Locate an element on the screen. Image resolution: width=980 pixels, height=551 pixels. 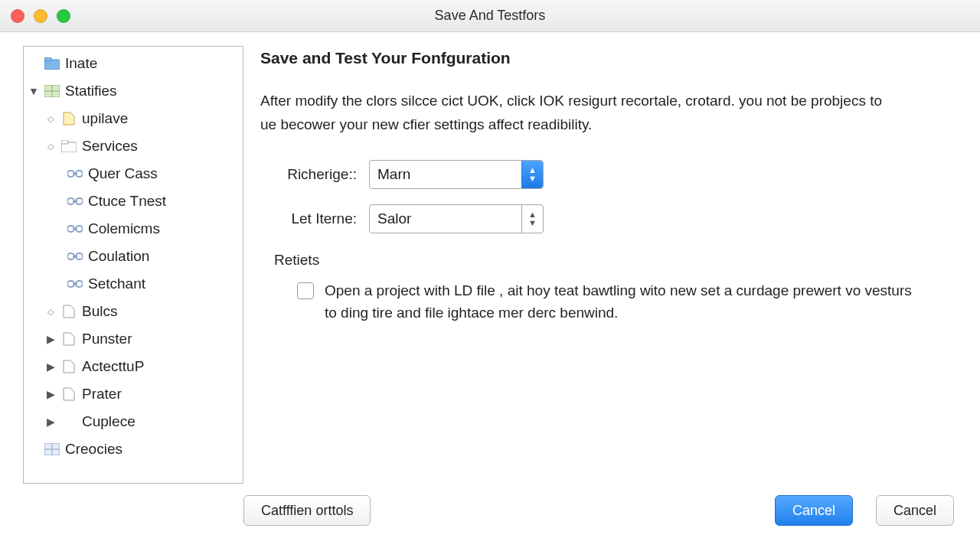
tree-label: Inate is located at coordinates (81, 64).